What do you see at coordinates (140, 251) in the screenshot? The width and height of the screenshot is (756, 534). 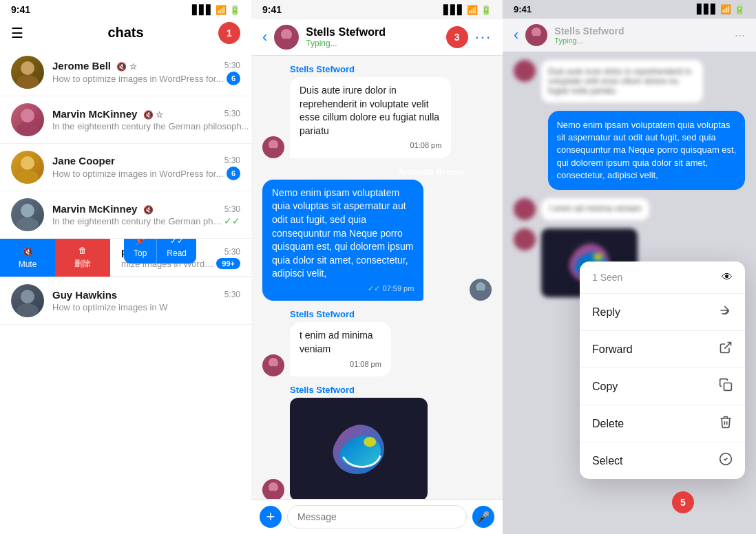 I see `top-button: 📌 Top` at bounding box center [140, 251].